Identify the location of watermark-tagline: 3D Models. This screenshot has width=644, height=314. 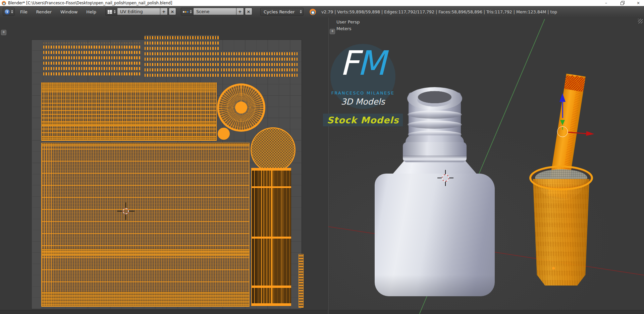
(363, 102).